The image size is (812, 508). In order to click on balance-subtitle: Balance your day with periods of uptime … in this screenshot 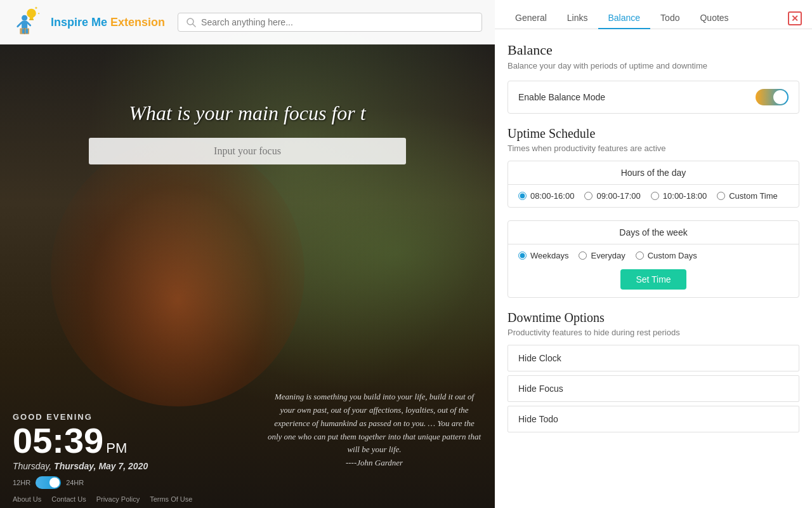, I will do `click(653, 66)`.